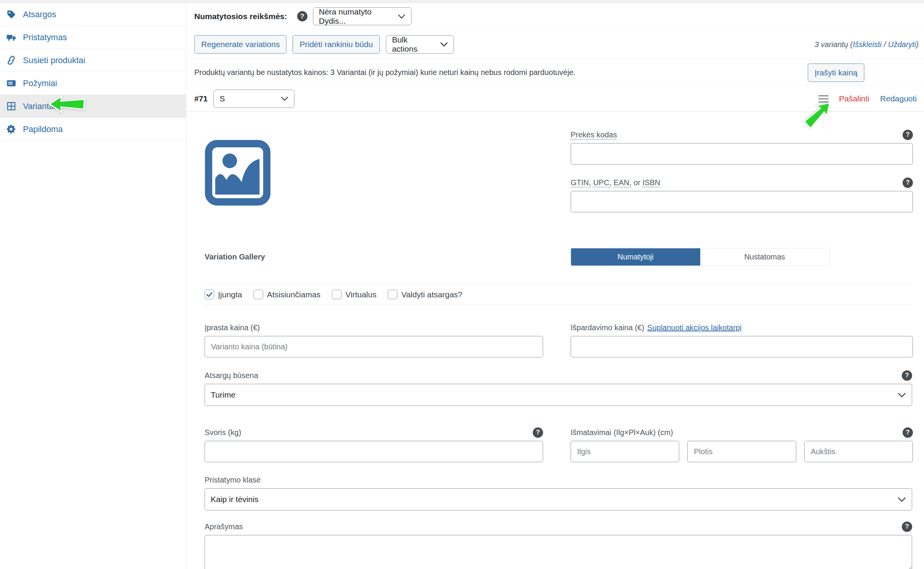 This screenshot has height=569, width=924. What do you see at coordinates (235, 499) in the screenshot?
I see `shipping-class-value: Kaip ir tėvinis` at bounding box center [235, 499].